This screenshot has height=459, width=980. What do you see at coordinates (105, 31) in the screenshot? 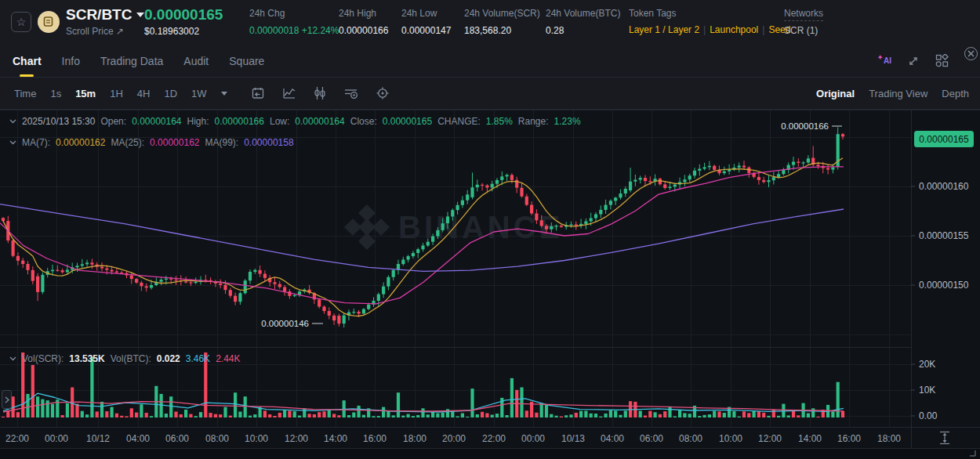
I see `pair-subtitle: Scroll Price ↗` at bounding box center [105, 31].